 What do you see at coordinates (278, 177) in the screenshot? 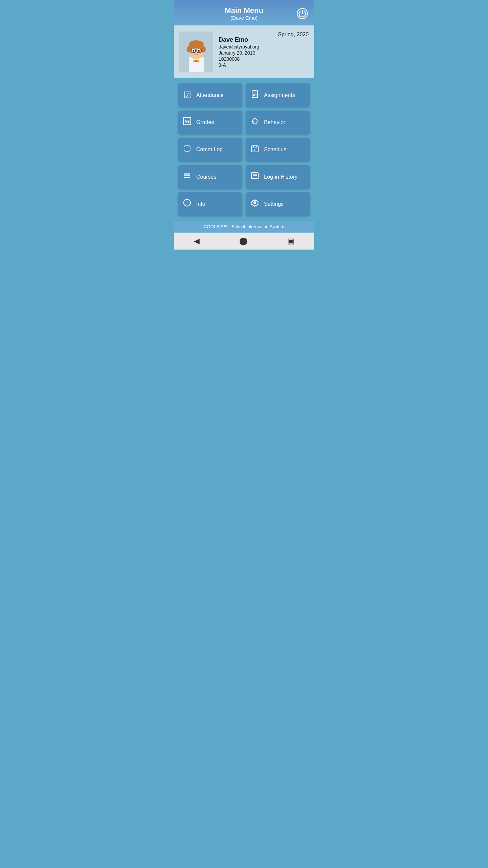
I see `menu-btn-login-history: Log-in History` at bounding box center [278, 177].